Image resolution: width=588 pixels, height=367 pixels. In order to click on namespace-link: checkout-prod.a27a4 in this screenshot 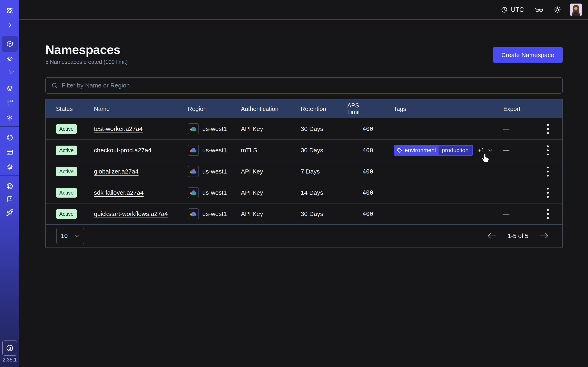, I will do `click(123, 150)`.